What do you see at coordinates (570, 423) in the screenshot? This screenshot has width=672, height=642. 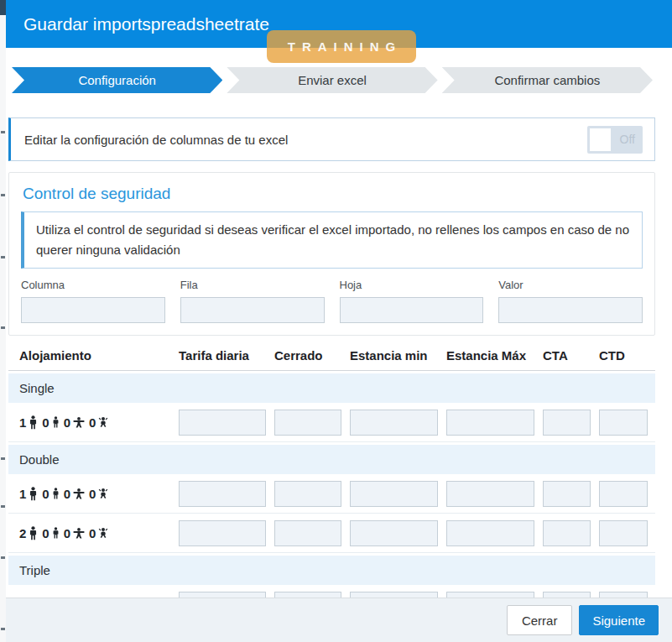 I see `cell-cta` at bounding box center [570, 423].